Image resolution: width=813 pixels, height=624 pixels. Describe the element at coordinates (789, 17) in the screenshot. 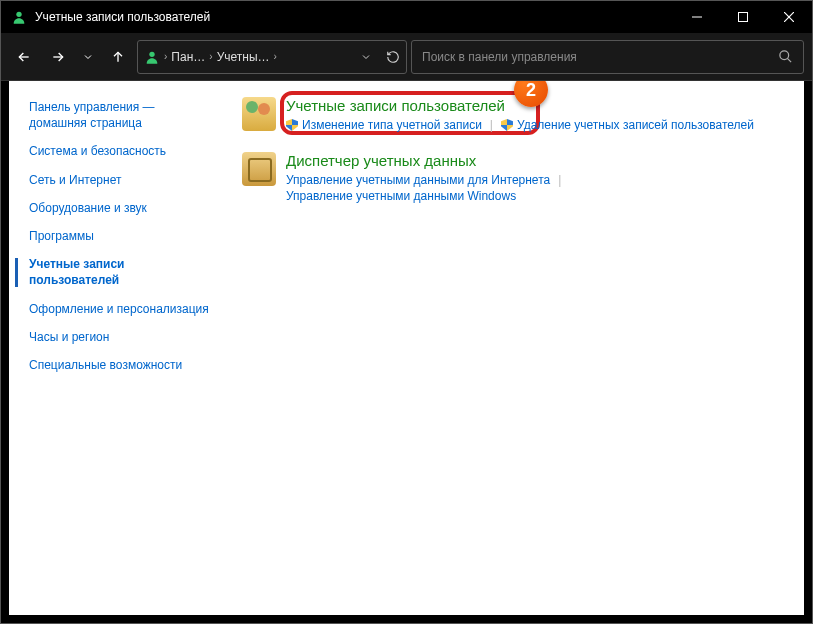

I see `close-button` at that location.